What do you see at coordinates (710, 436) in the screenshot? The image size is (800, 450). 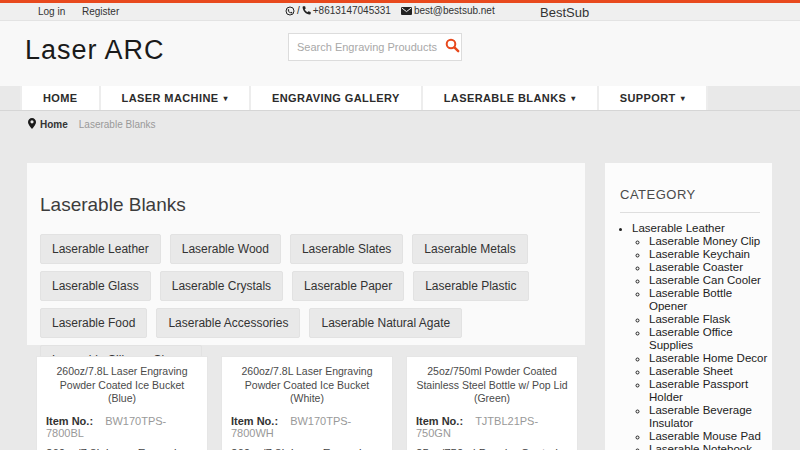 I see `category-item: Laserable Mouse Pad` at bounding box center [710, 436].